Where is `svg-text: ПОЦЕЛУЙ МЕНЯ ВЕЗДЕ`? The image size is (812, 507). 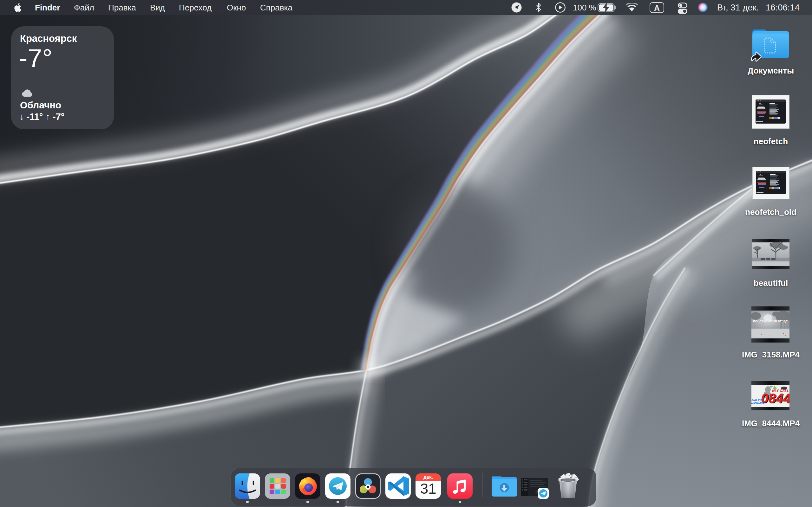 svg-text: ПОЦЕЛУЙ МЕНЯ ВЕЗДЕ is located at coordinates (770, 321).